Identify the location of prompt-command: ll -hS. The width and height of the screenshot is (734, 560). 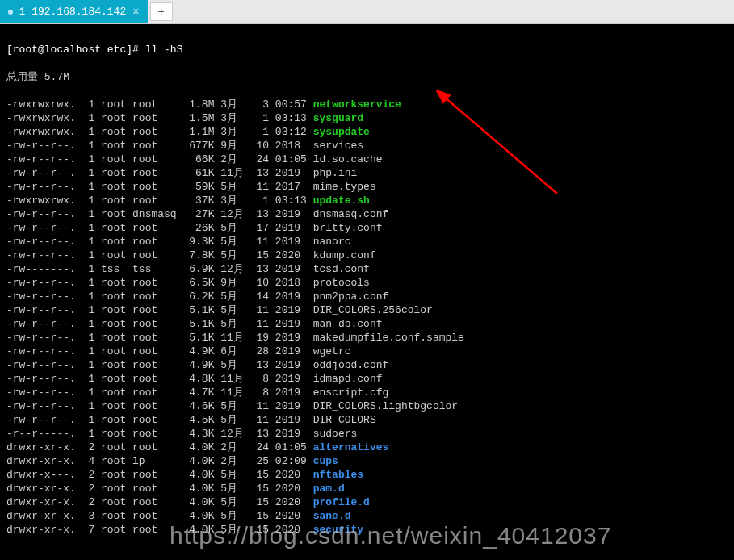
(165, 50).